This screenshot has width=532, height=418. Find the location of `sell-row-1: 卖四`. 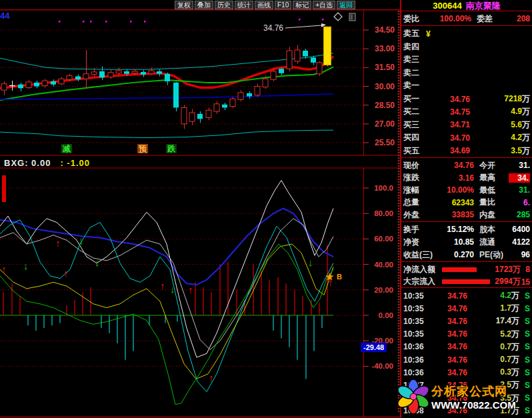

sell-row-1: 卖四 is located at coordinates (467, 47).